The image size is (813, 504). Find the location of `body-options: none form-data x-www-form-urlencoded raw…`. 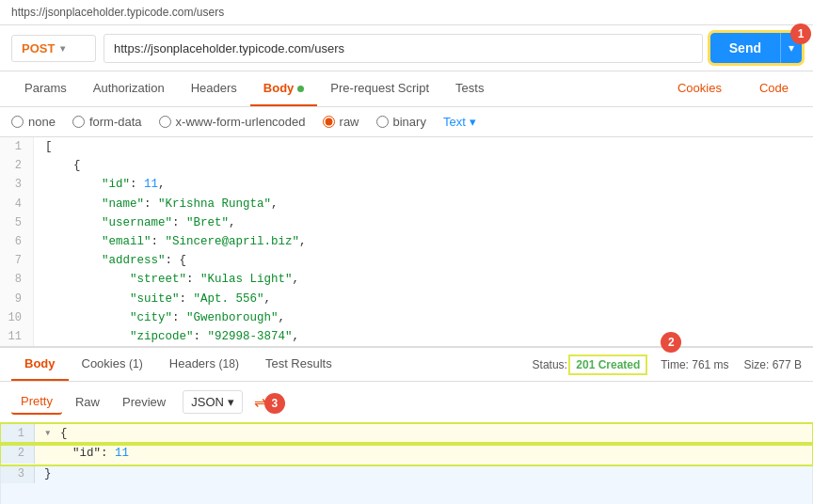

body-options: none form-data x-www-form-urlencoded raw… is located at coordinates (406, 122).